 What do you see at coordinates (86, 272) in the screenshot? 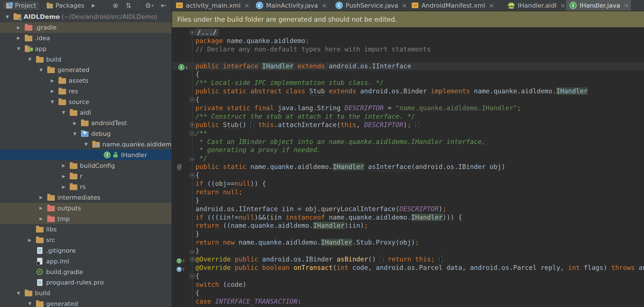
I see `tree-item-build-gradle: build.gradle` at bounding box center [86, 272].